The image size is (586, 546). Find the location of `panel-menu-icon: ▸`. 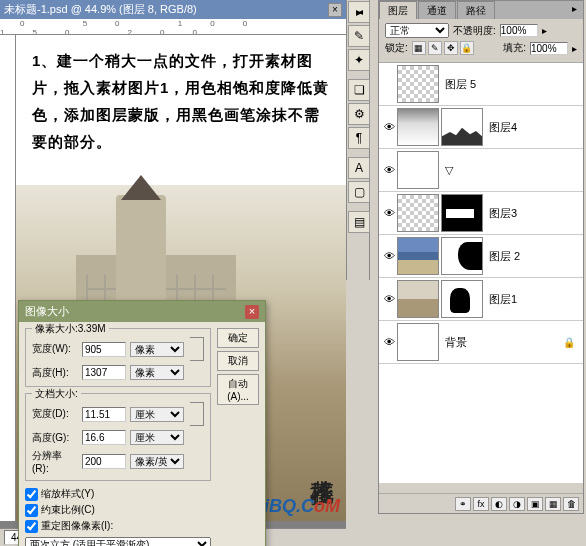

panel-menu-icon: ▸ is located at coordinates (574, 10).